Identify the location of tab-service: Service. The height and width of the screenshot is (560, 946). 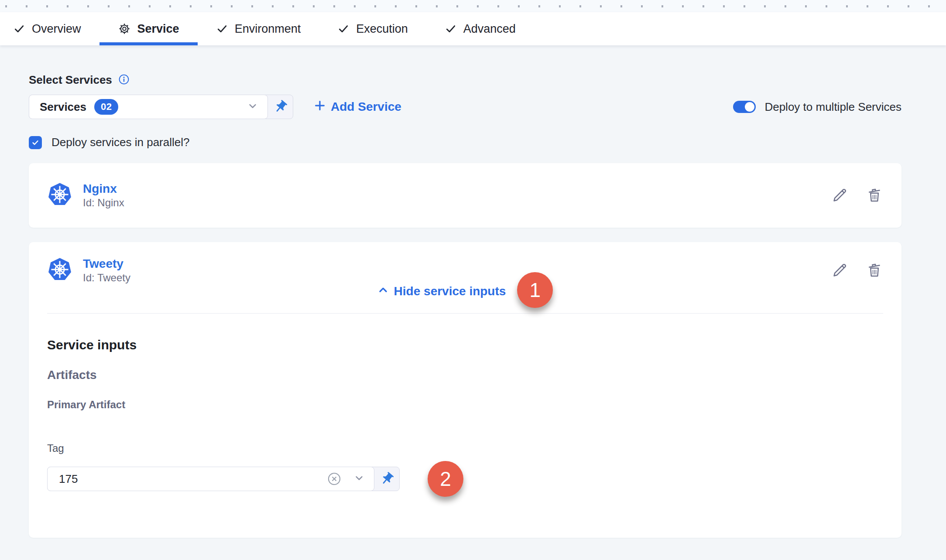
(148, 29).